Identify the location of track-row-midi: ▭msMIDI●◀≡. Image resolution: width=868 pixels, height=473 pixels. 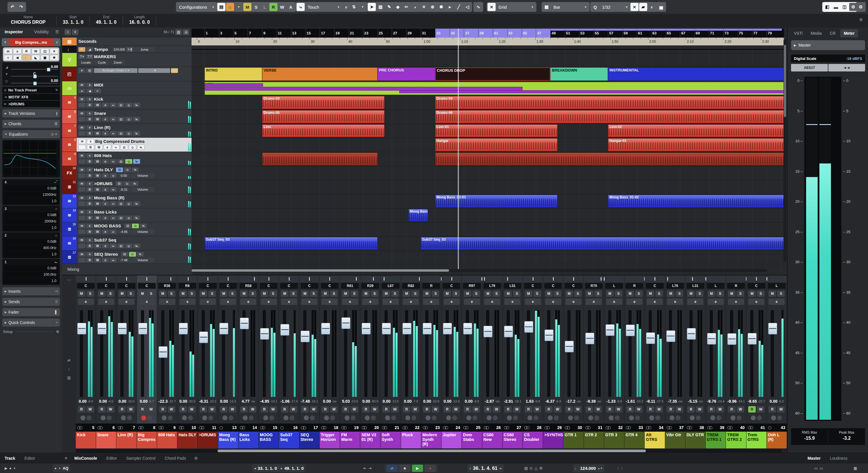
(127, 88).